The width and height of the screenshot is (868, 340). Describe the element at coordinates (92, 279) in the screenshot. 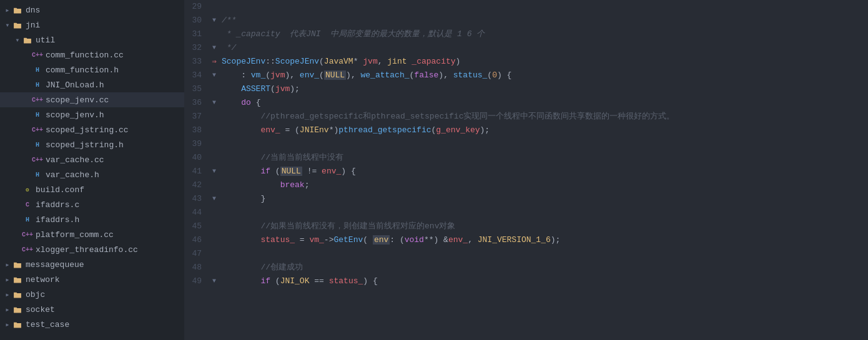

I see `sidebar-item-network: network` at that location.